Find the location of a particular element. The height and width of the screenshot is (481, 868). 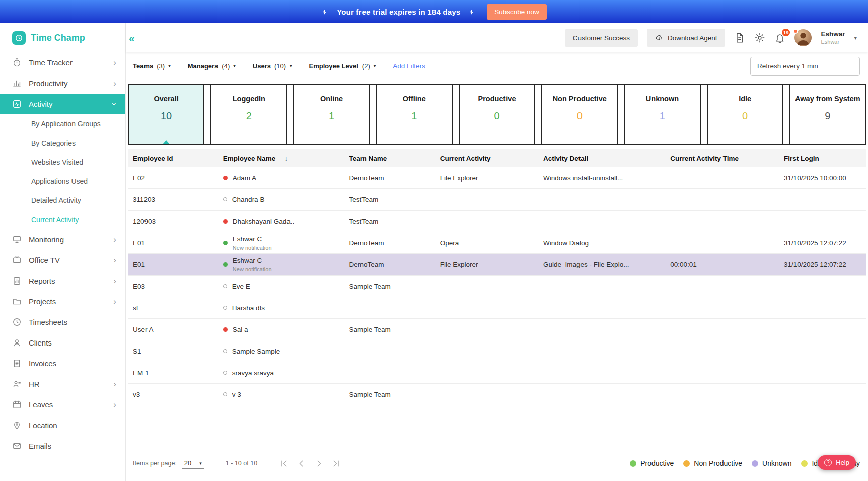

sidebar-subitem-detailed-activity: Detailed Activity is located at coordinates (62, 200).